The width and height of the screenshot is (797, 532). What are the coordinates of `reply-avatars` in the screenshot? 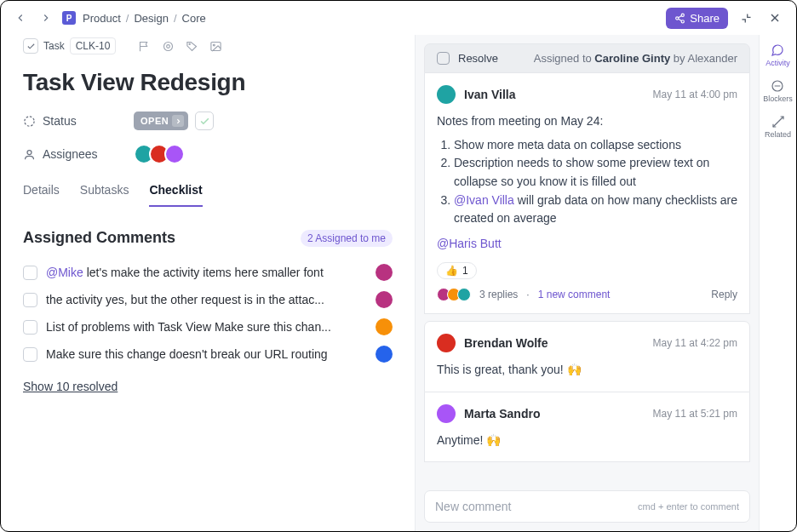 It's located at (454, 295).